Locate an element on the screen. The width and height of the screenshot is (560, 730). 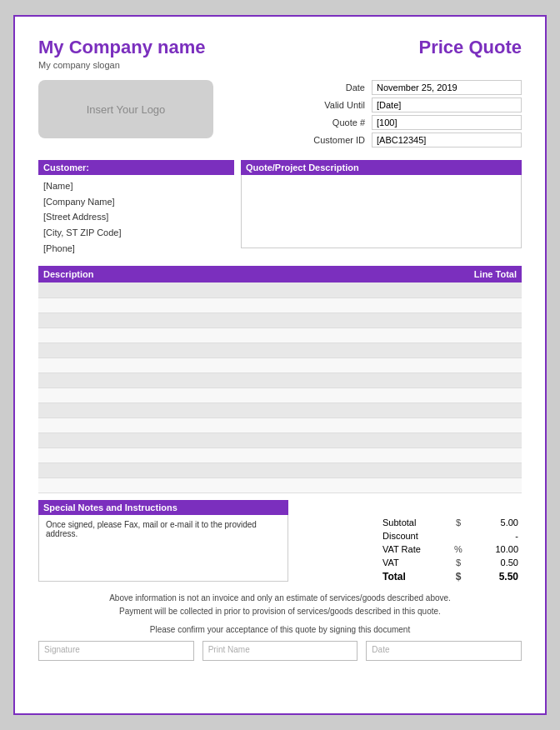
subtotal-symbol: $ is located at coordinates (458, 522).